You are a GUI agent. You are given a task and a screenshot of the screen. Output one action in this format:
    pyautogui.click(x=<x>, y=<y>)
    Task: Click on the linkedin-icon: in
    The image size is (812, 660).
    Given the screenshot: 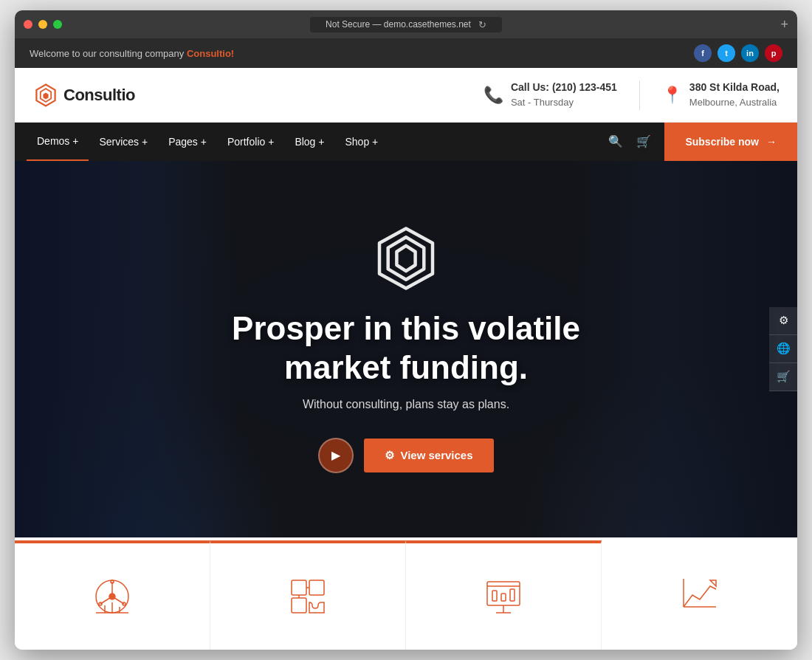 What is the action you would take?
    pyautogui.click(x=750, y=53)
    